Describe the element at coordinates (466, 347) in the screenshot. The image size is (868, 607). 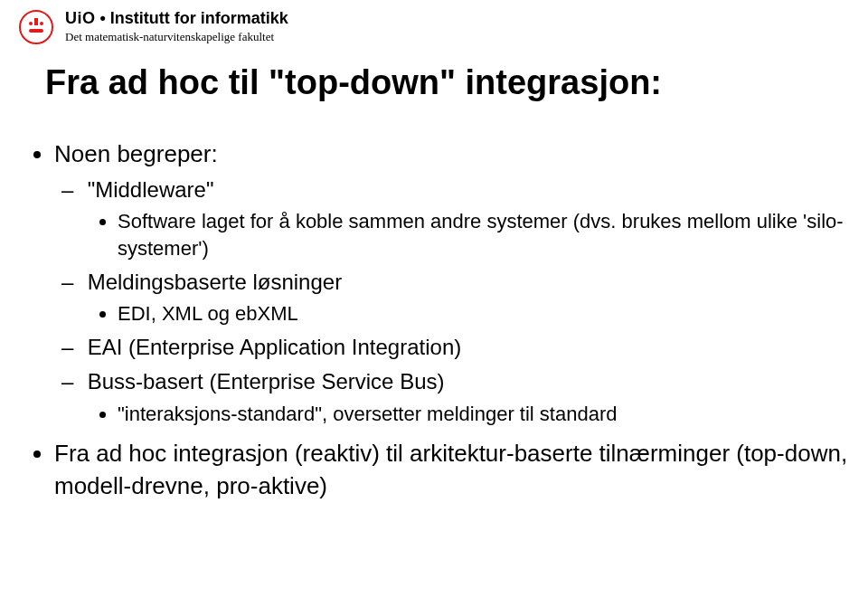
I see `list-item: EAI (Enterprise Application Integration)` at that location.